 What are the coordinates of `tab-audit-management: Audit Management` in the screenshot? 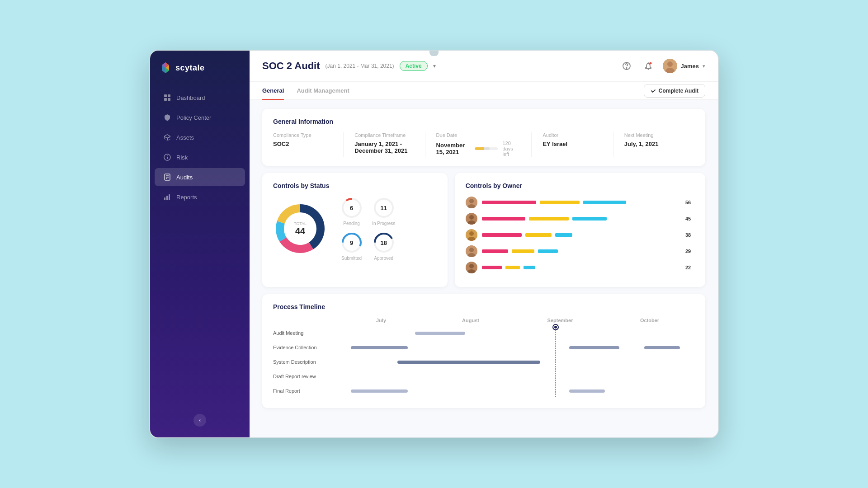 It's located at (323, 90).